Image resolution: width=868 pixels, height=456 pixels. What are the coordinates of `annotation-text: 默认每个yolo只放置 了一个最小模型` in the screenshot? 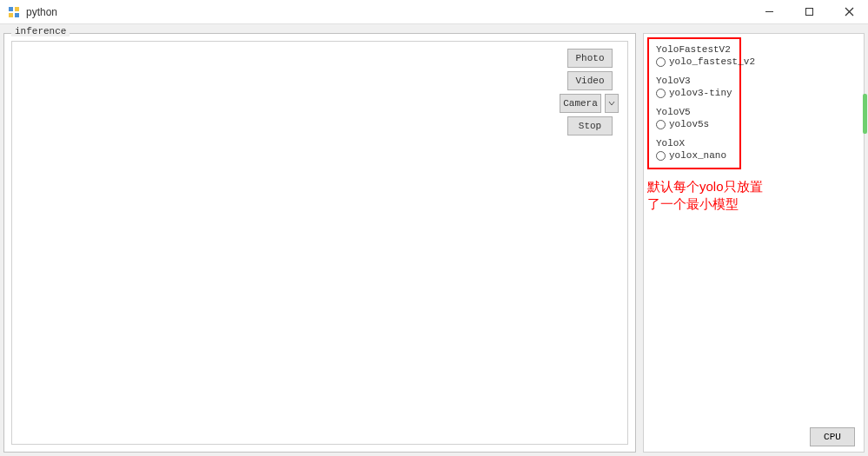 It's located at (754, 195).